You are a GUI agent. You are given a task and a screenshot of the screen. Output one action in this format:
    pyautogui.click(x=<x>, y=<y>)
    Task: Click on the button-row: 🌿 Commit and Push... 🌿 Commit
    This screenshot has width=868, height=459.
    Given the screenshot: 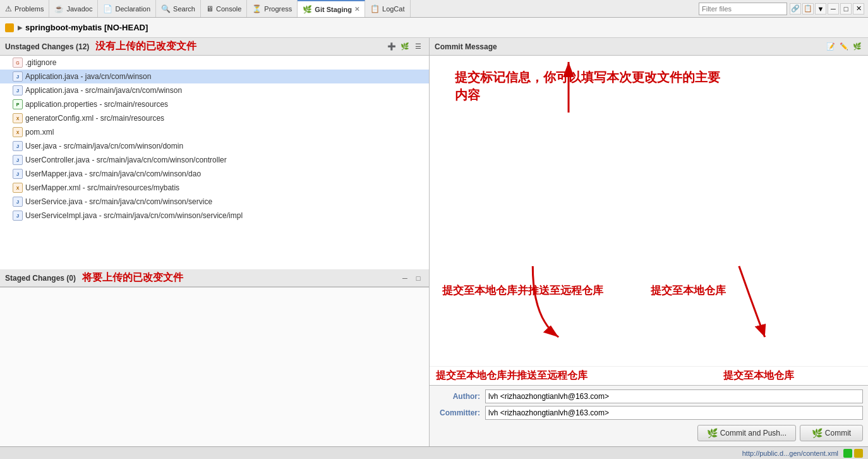 What is the action you would take?
    pyautogui.click(x=649, y=432)
    